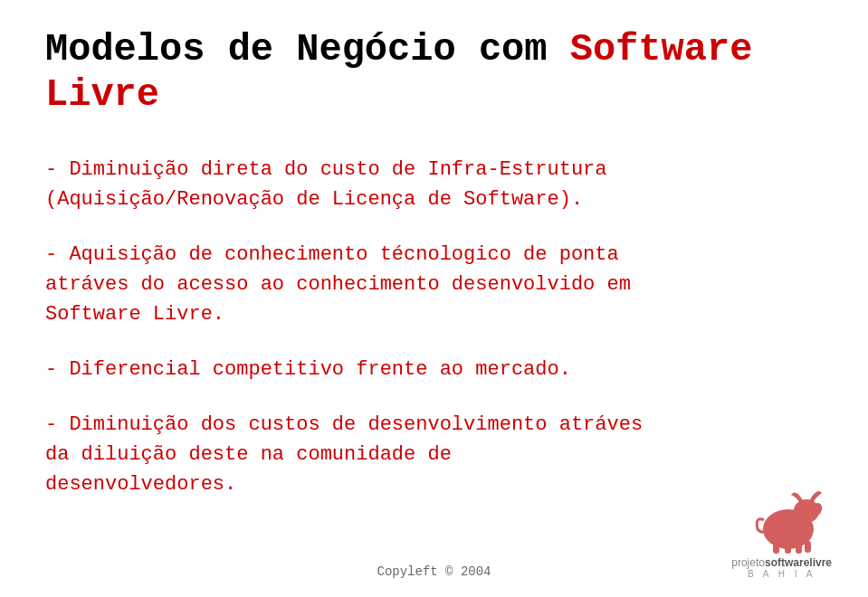  Describe the element at coordinates (434, 72) in the screenshot. I see `title-area: Modelos de Negócio com Software Livre` at that location.